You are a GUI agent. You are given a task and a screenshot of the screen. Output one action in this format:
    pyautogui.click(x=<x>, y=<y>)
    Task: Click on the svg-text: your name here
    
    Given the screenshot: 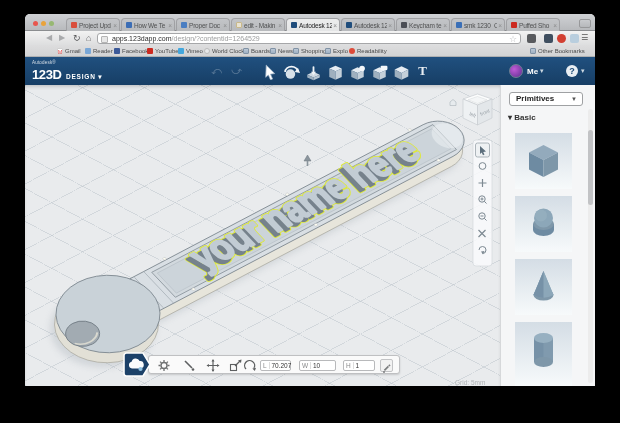 What is the action you would take?
    pyautogui.click(x=304, y=203)
    